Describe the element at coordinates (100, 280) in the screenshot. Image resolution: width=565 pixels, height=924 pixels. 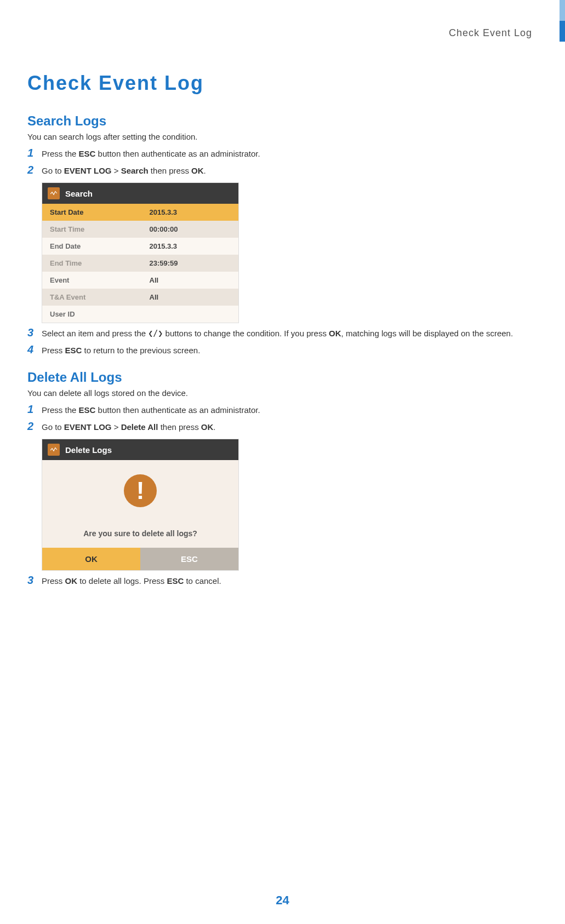
I see `row-label: Event` at that location.